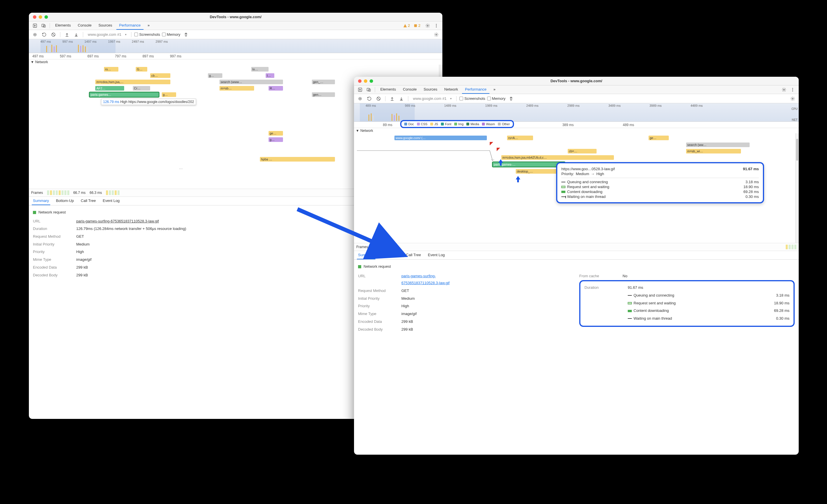 The width and height of the screenshot is (827, 504). I want to click on overview-timeline: 489 ms 989 ms 1489 ms 1989 ms 2489 ms 29…, so click(577, 113).